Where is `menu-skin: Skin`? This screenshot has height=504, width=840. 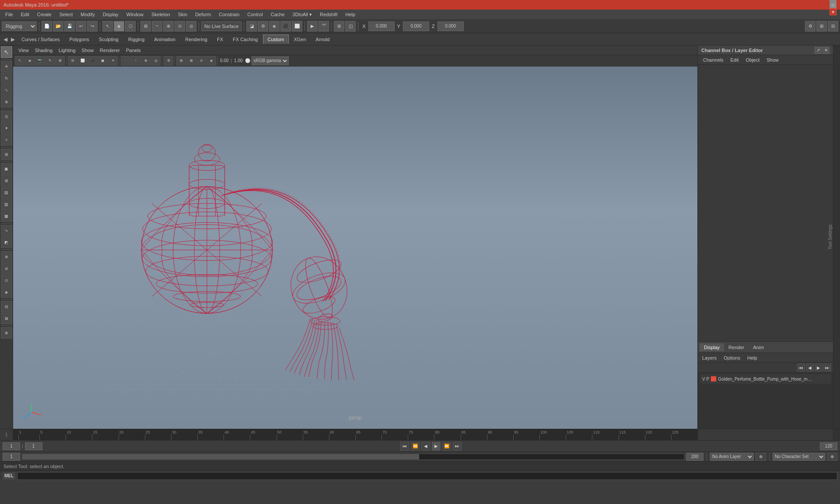
menu-skin: Skin is located at coordinates (183, 14).